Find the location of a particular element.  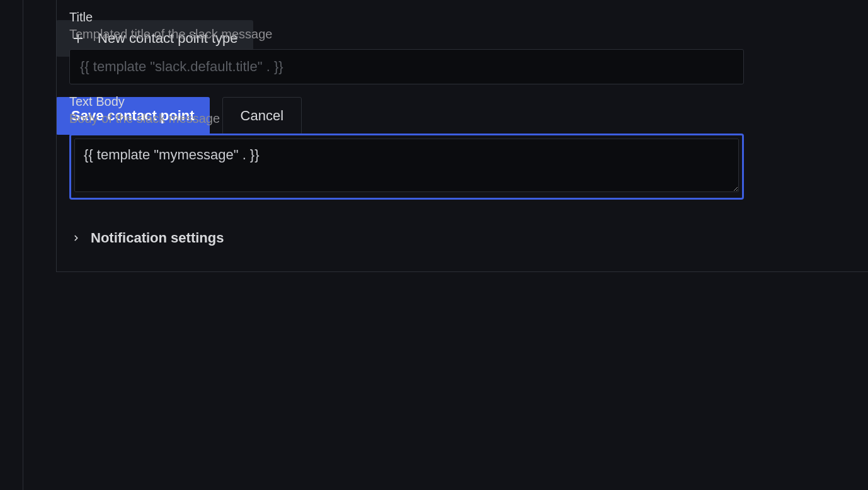

title-label: Title is located at coordinates (462, 18).